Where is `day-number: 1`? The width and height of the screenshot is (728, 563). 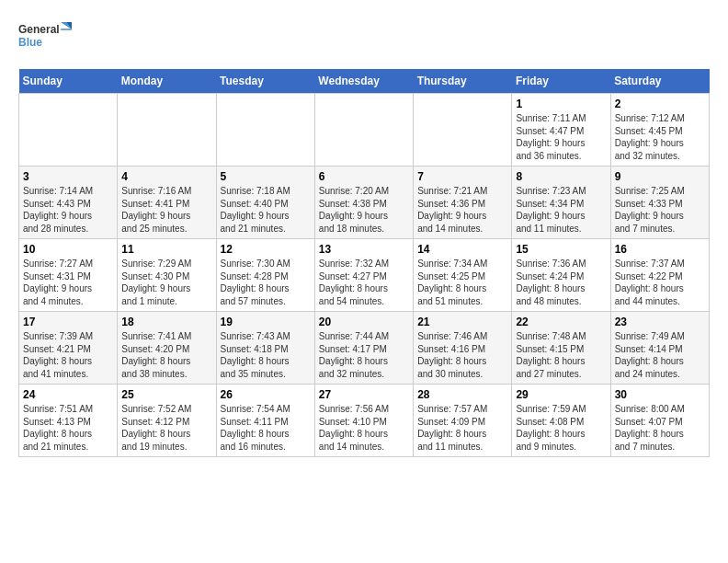 day-number: 1 is located at coordinates (561, 104).